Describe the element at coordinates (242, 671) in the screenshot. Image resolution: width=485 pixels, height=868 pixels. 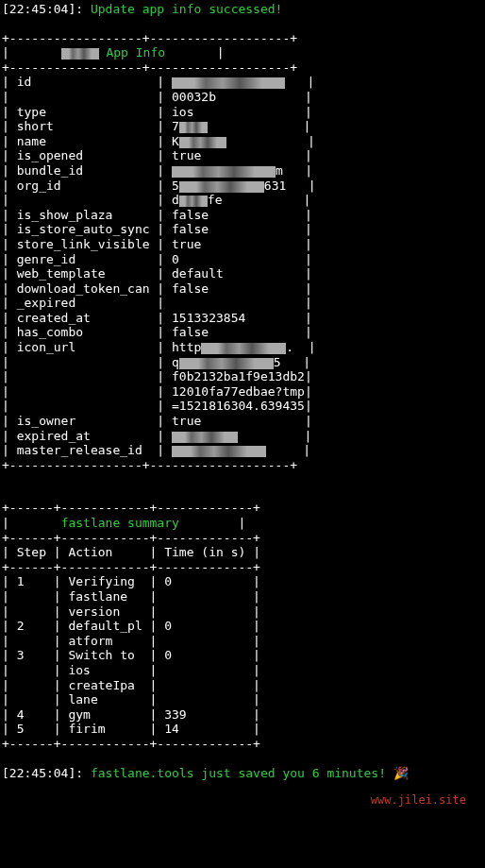
I see `table-row: | | ios | |` at that location.